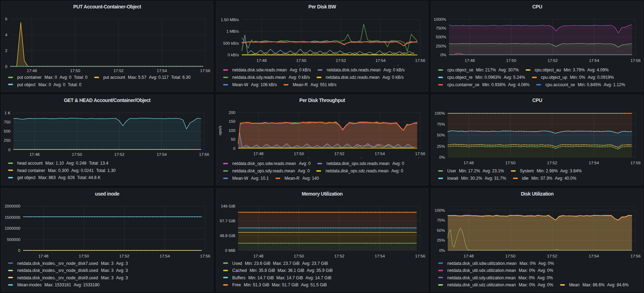 The width and height of the screenshot is (644, 293). What do you see at coordinates (228, 236) in the screenshot?
I see `svg-text: 48.8 GiB` at bounding box center [228, 236].